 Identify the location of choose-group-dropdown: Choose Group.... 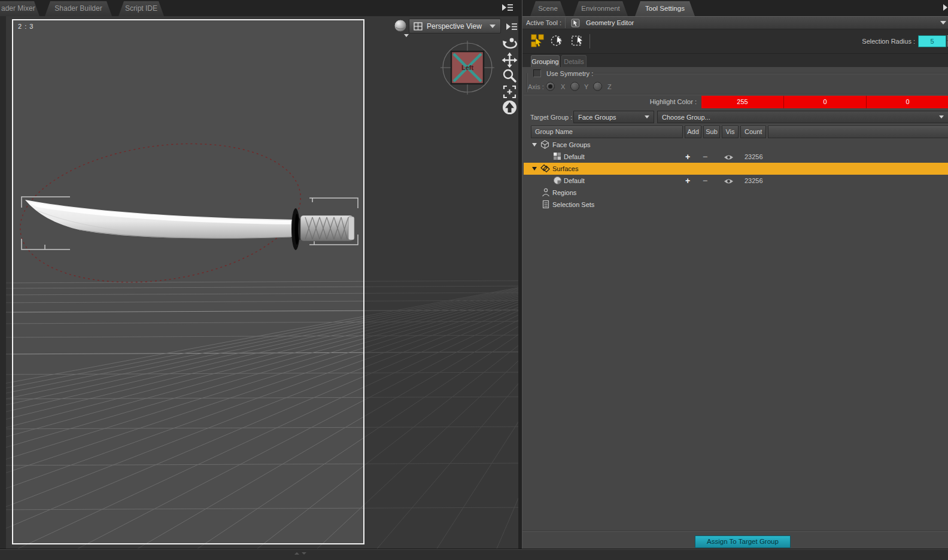
(803, 117).